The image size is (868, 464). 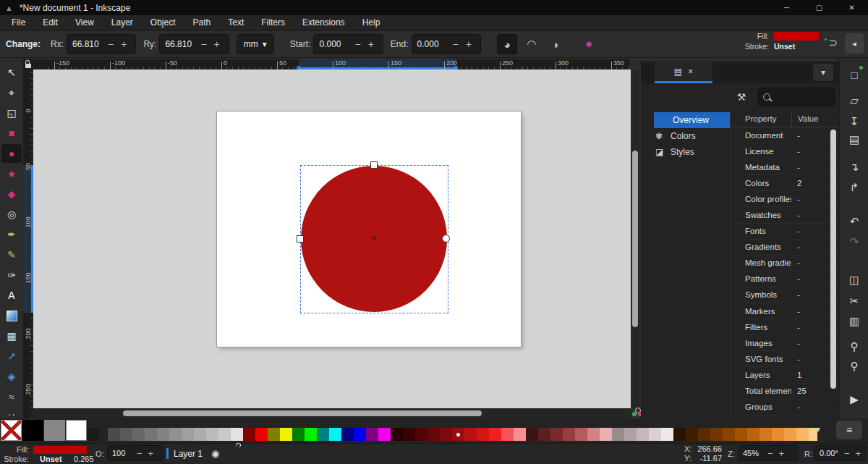 I want to click on horizontal-scrollbar, so click(x=332, y=413).